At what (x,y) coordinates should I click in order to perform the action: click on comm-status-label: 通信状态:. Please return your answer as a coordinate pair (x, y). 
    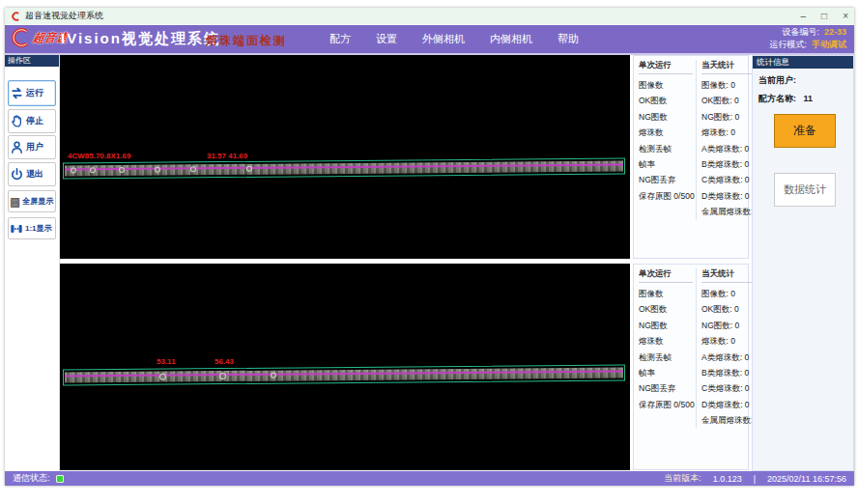
    Looking at the image, I should click on (31, 479).